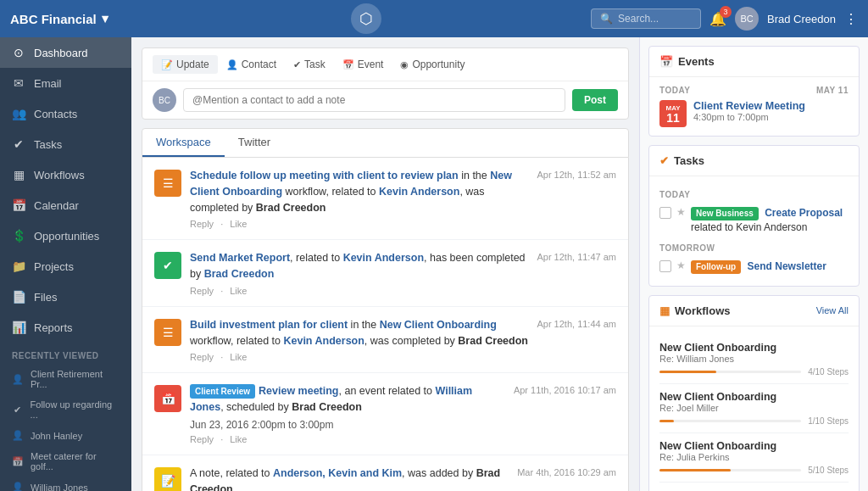 This screenshot has height=491, width=868. Describe the element at coordinates (309, 64) in the screenshot. I see `tab-task: ✔ Task` at that location.